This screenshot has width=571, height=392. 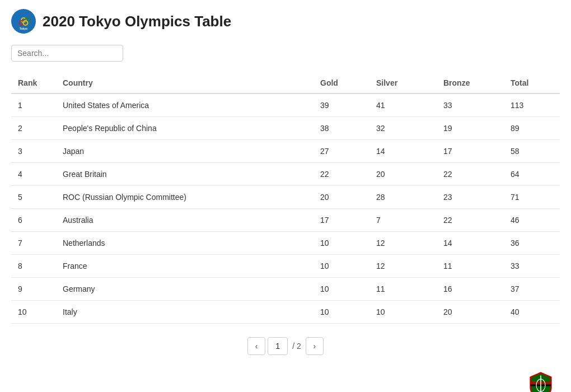 What do you see at coordinates (532, 175) in the screenshot?
I see `cell-total: 64` at bounding box center [532, 175].